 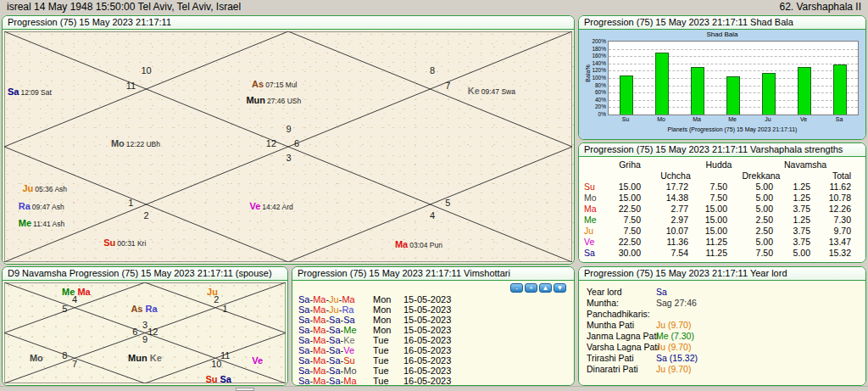 I want to click on chart-body: 452136129871110Me MaJuAs RaMoMun KeVeSu …, so click(x=145, y=332).